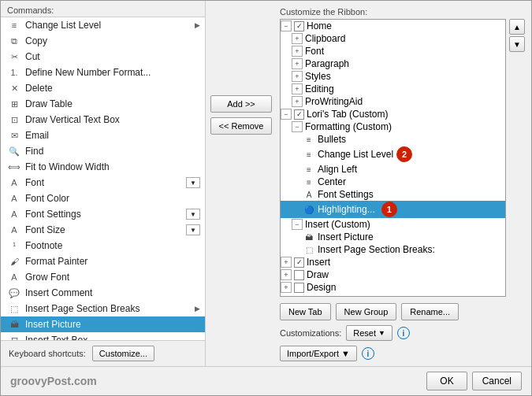 The height and width of the screenshot is (396, 532). What do you see at coordinates (337, 224) in the screenshot?
I see `tree-item-label-insert-custom: Insert (Custom)` at bounding box center [337, 224].